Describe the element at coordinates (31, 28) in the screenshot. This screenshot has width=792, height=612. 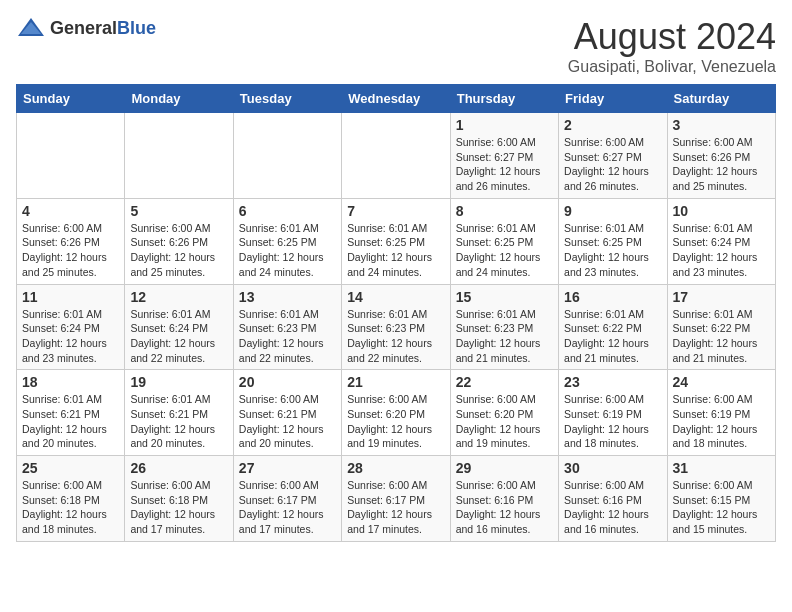
I see `generalblue-logo-icon` at that location.